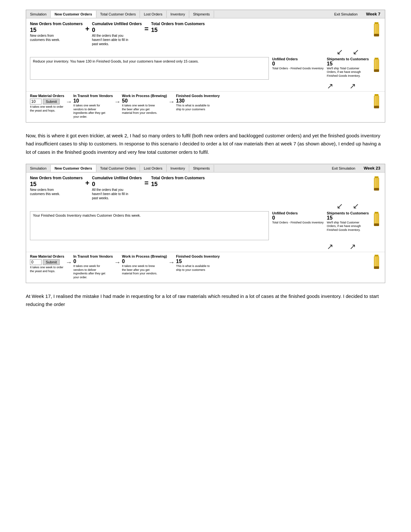 The height and width of the screenshot is (532, 411). I want to click on sim2-new-orders-desc: New orders from customers this week., so click(48, 192).